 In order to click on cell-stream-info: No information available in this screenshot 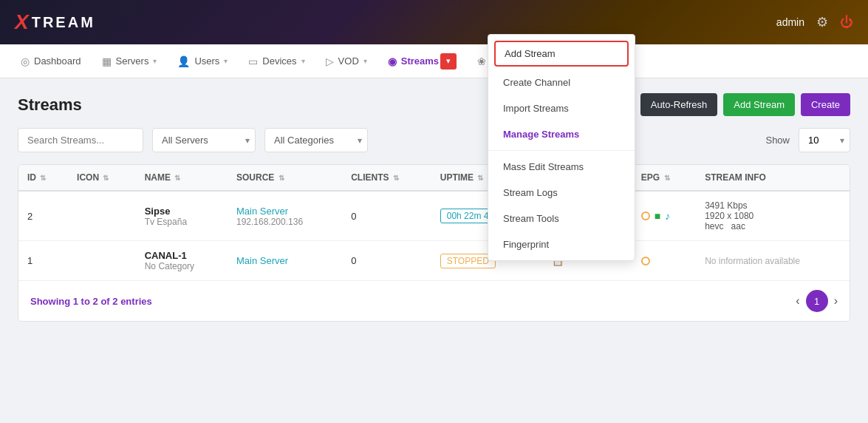, I will do `click(773, 261)`.